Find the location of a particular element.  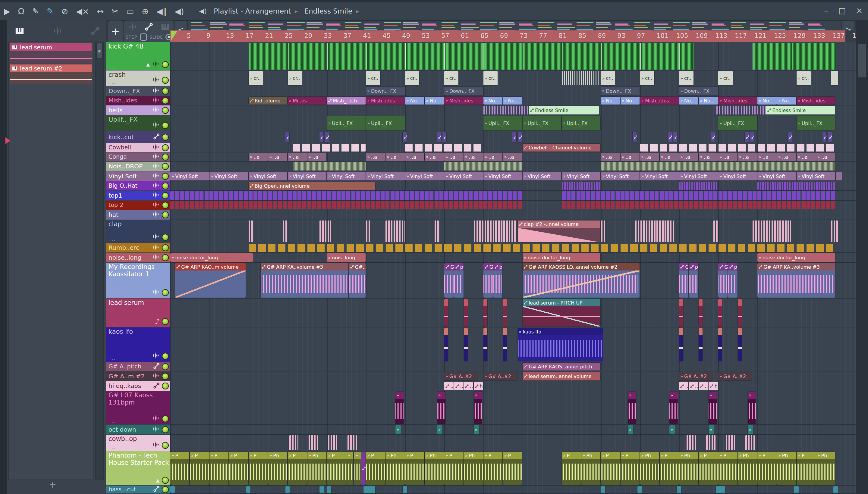

track-header: kaos lfo... is located at coordinates (138, 345).